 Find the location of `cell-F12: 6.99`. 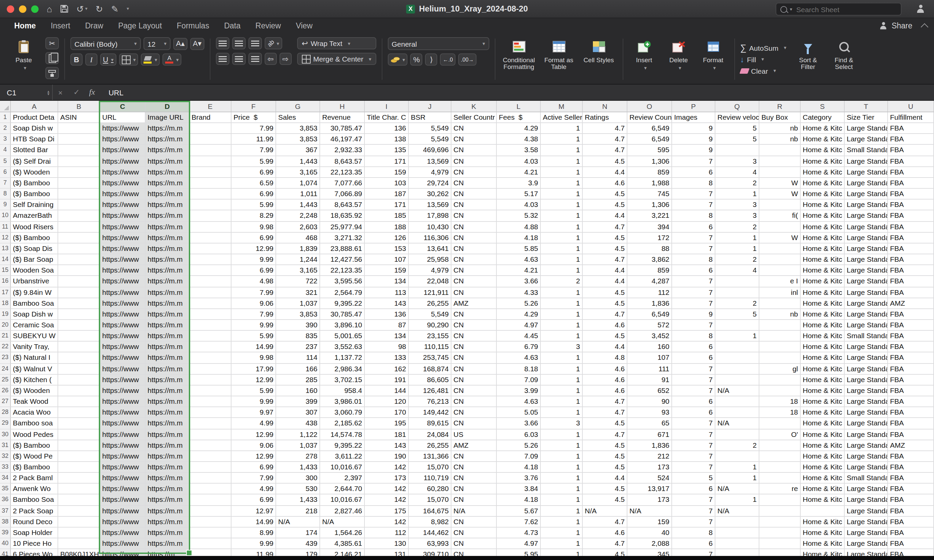

cell-F12: 6.99 is located at coordinates (254, 238).